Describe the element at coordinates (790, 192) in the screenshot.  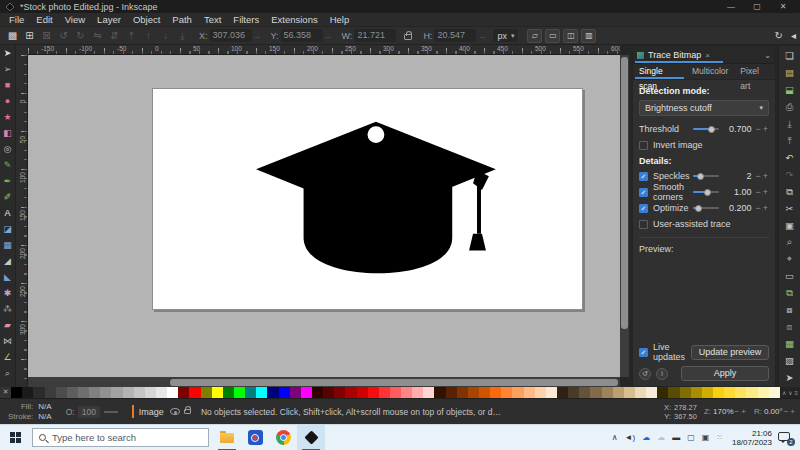
I see `copy-icon: ⧉` at that location.